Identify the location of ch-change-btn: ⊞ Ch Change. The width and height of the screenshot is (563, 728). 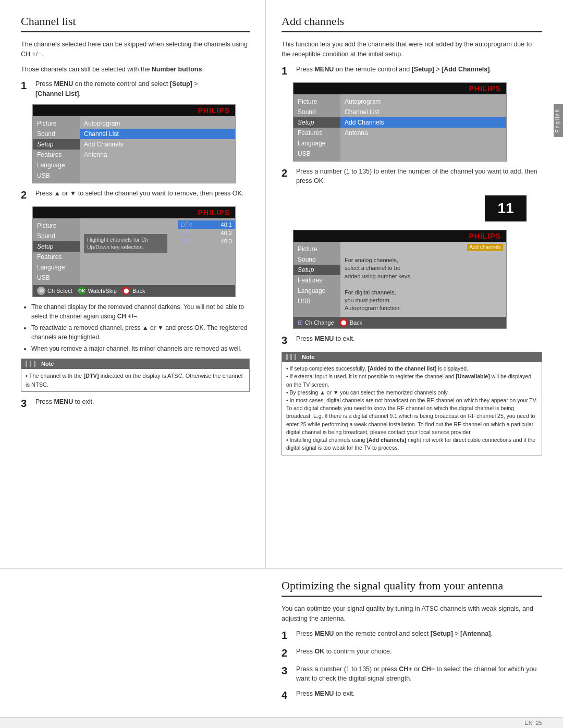
(316, 323).